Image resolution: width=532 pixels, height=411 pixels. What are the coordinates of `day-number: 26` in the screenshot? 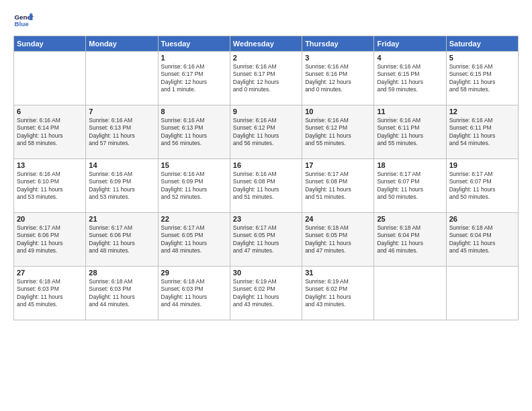 It's located at (482, 219).